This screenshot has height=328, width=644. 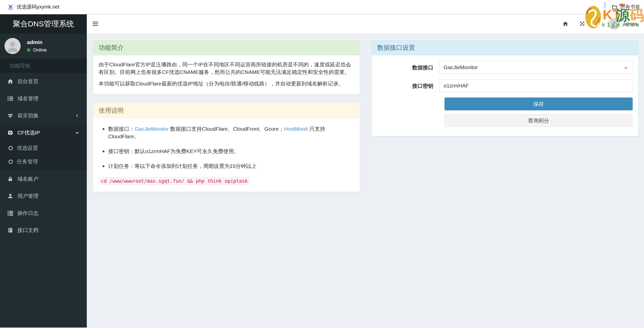 What do you see at coordinates (95, 24) in the screenshot?
I see `sidebar-toggle-button` at bounding box center [95, 24].